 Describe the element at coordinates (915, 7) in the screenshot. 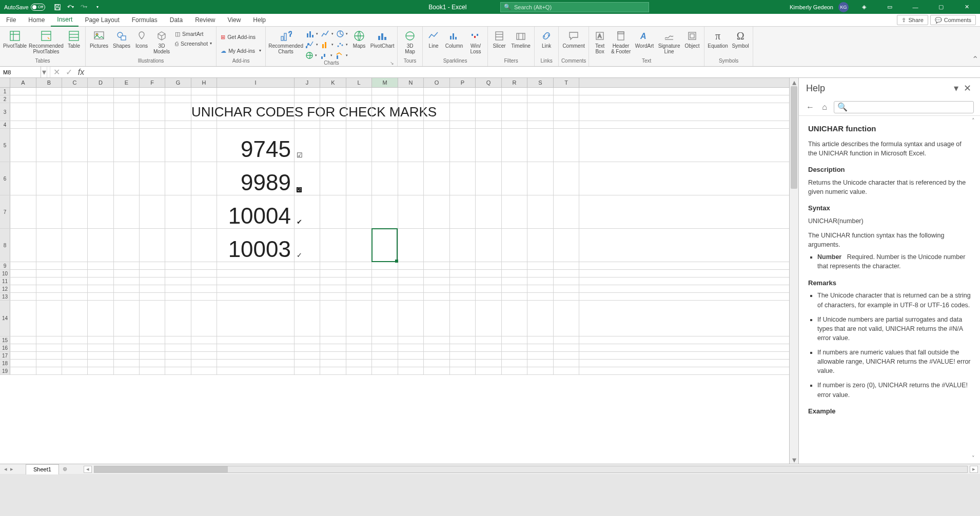

I see `minimize-button: —` at that location.